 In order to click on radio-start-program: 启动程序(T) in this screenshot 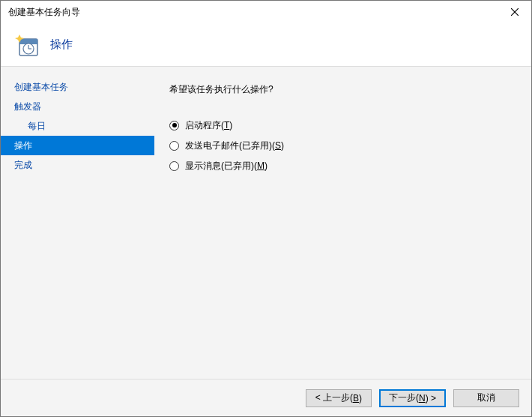, I will do `click(343, 125)`.